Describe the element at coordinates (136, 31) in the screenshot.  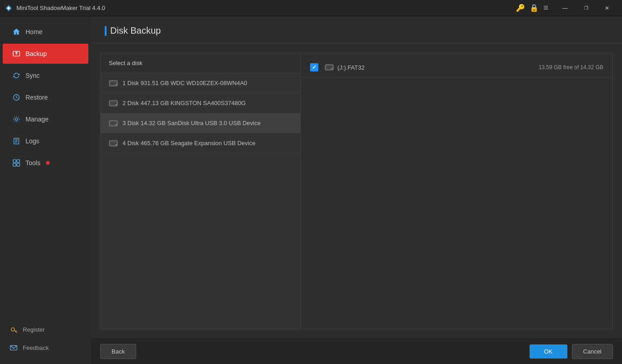
I see `page-title: Disk Backup` at that location.